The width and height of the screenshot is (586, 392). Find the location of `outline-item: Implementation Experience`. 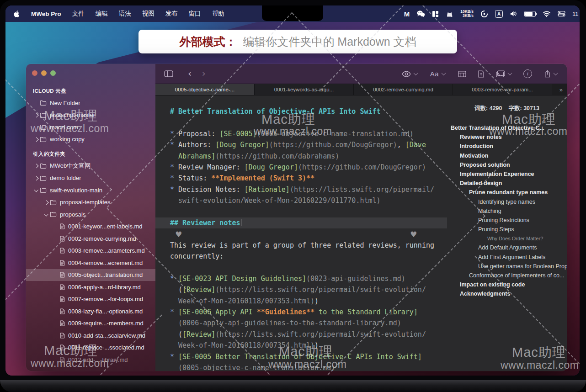

outline-item: Implementation Experience is located at coordinates (507, 174).